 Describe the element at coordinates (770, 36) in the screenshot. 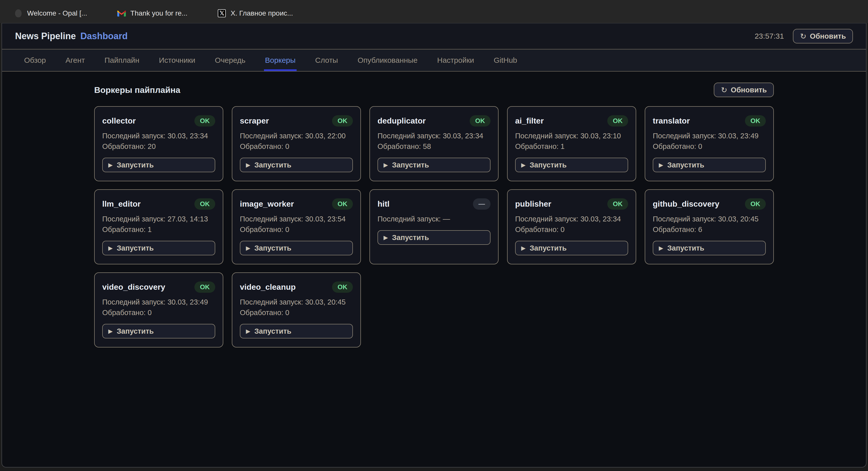

I see `clock: 23:57:31` at that location.